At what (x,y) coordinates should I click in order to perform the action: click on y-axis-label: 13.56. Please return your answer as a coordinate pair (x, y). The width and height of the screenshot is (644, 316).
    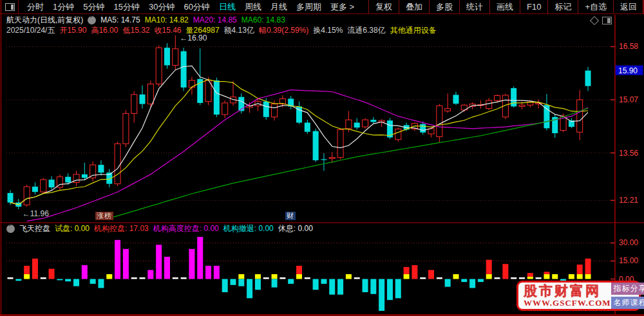
    Looking at the image, I should click on (629, 153).